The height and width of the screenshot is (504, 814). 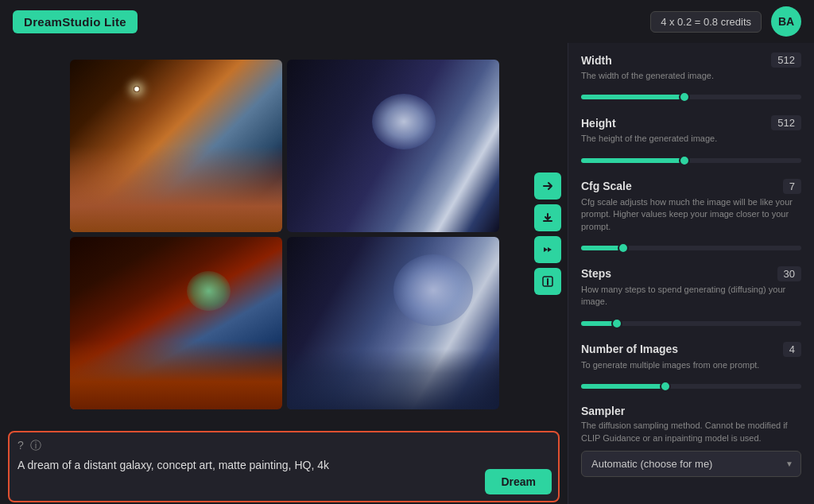 I want to click on avatar: BA, so click(x=786, y=21).